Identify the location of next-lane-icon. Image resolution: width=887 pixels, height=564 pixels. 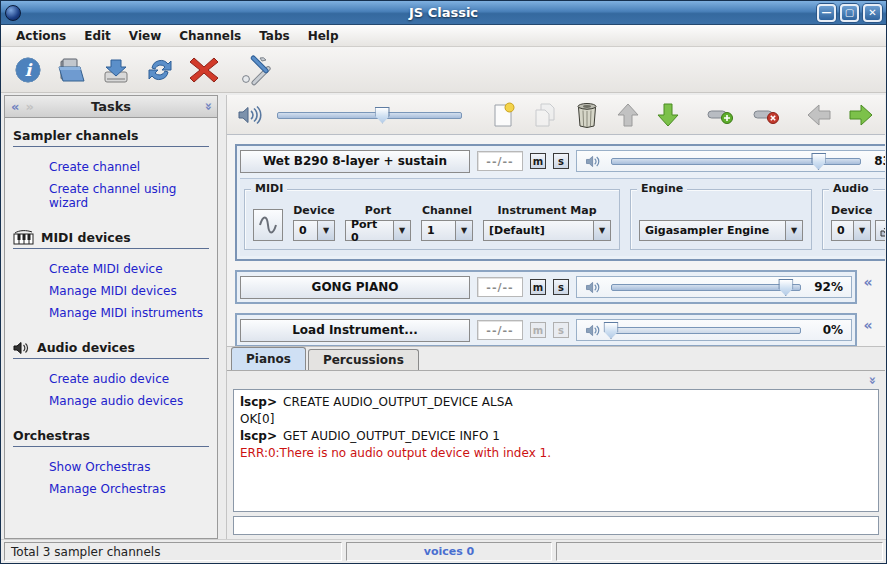
(861, 115).